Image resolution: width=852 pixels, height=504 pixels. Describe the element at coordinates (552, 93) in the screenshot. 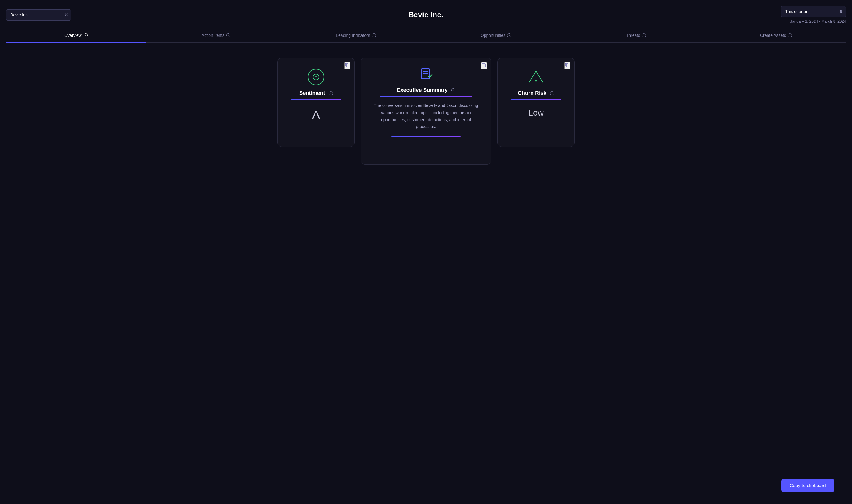

I see `churn-risk-info-icon: i` at that location.